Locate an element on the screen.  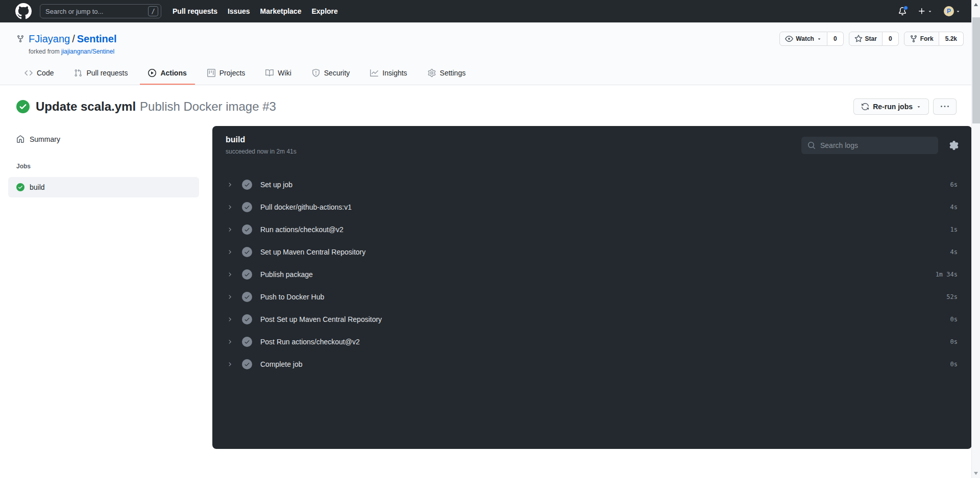
fork-button: Fork is located at coordinates (922, 39).